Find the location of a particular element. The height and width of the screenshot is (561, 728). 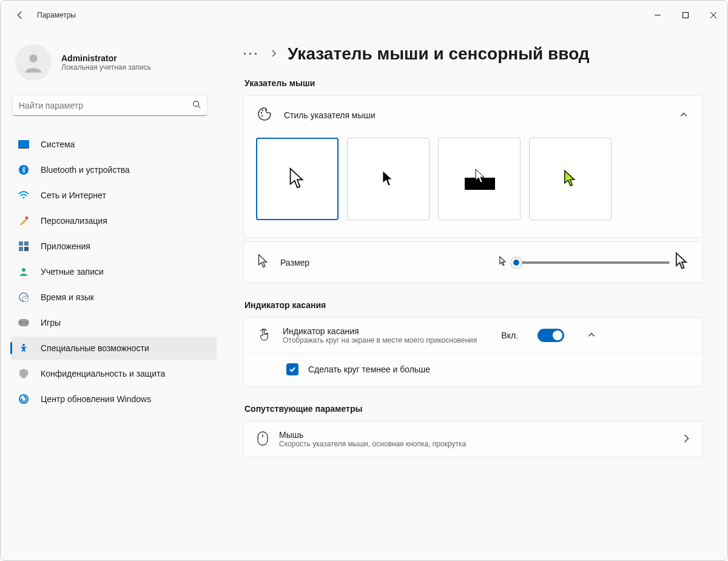

sidebar-item-label: Bluetooth и устройства is located at coordinates (85, 170).